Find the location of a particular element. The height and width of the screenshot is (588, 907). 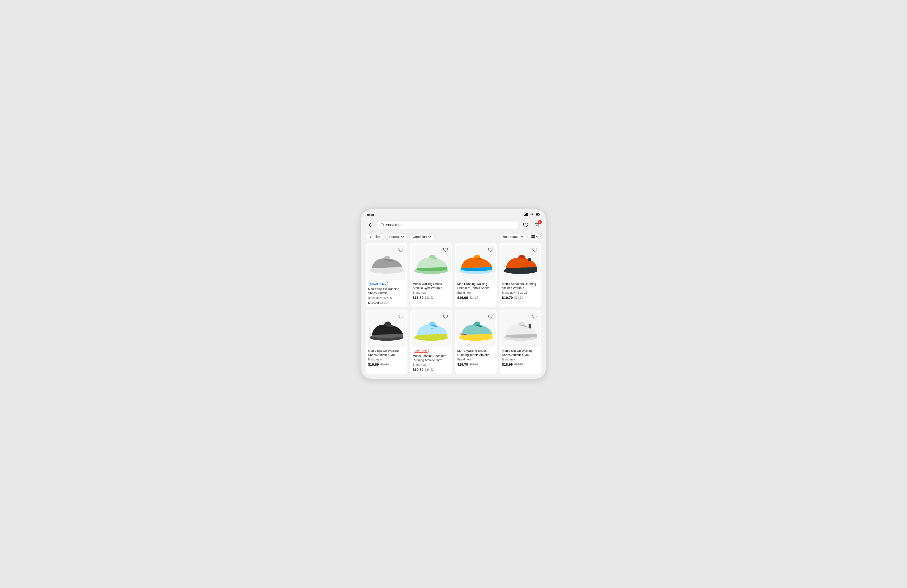

wishlist-button is located at coordinates (526, 225).